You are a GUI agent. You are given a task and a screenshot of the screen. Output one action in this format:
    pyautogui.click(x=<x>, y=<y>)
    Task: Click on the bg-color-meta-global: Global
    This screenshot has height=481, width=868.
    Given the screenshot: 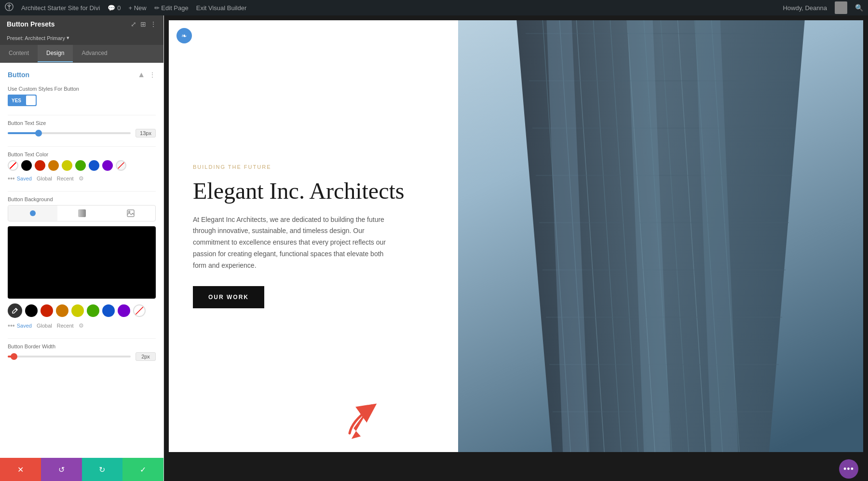 What is the action you would take?
    pyautogui.click(x=44, y=326)
    